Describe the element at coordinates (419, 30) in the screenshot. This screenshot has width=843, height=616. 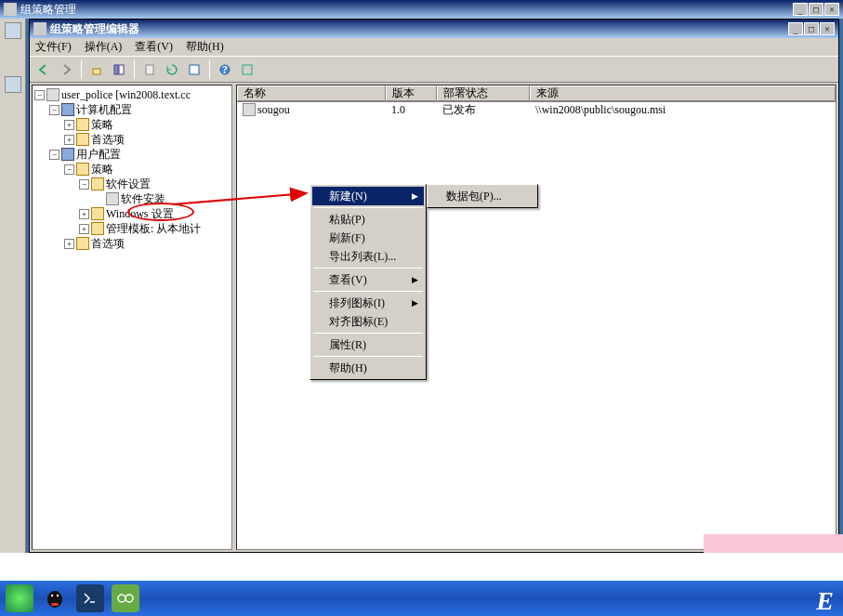
I see `editor-window-title: 组策略管理编辑器` at that location.